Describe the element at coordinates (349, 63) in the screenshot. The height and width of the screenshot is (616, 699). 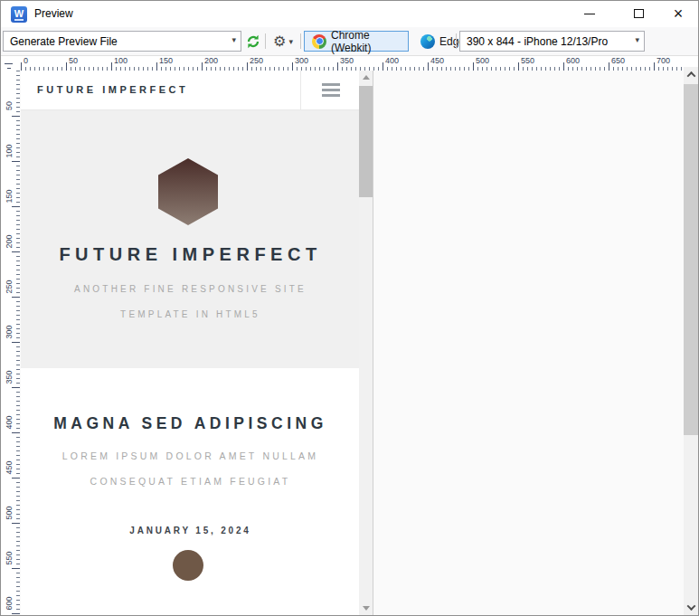
I see `horizontal-ruler: 0501001502002503003504004505005506006507…` at that location.